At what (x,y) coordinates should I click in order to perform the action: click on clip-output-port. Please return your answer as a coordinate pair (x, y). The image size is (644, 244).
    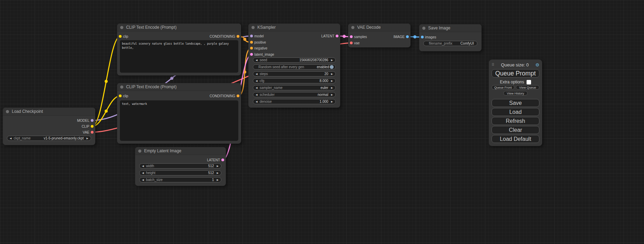
    Looking at the image, I should click on (92, 126).